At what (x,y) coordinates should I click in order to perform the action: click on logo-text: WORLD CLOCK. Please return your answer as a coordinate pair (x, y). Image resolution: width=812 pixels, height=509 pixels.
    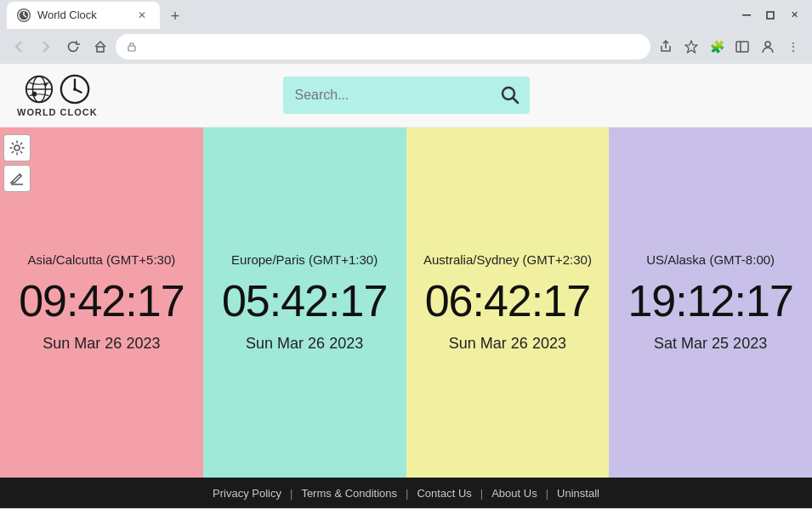
    Looking at the image, I should click on (58, 112).